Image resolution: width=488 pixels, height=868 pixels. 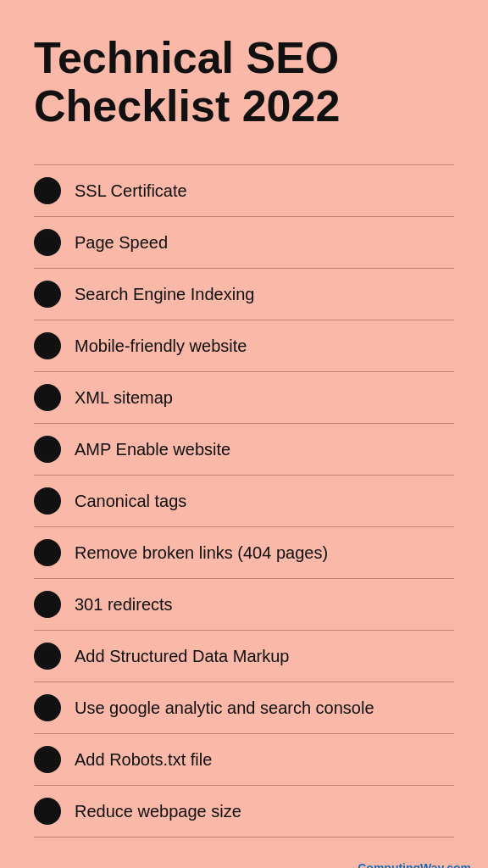 What do you see at coordinates (152, 449) in the screenshot?
I see `item-label: AMP Enable website` at bounding box center [152, 449].